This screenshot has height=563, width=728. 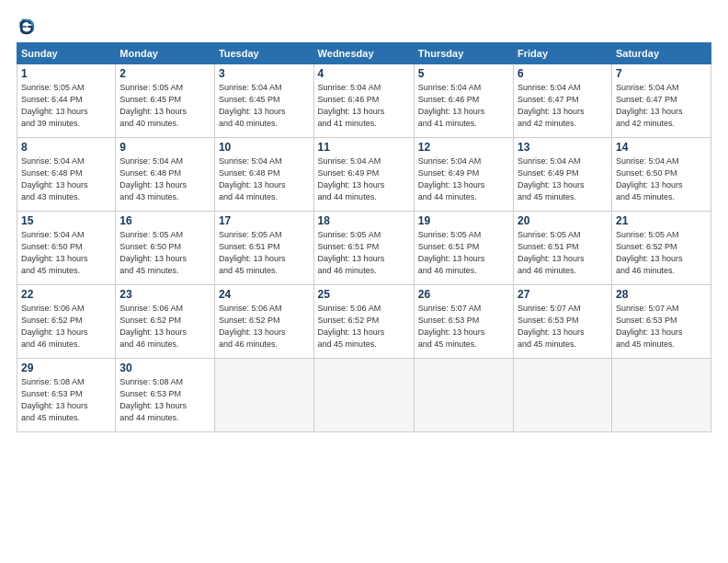 What do you see at coordinates (364, 175) in the screenshot?
I see `calendar-cell: 11Sunrise: 5:04 AMSunset: 6:49 PMDayligh…` at bounding box center [364, 175].